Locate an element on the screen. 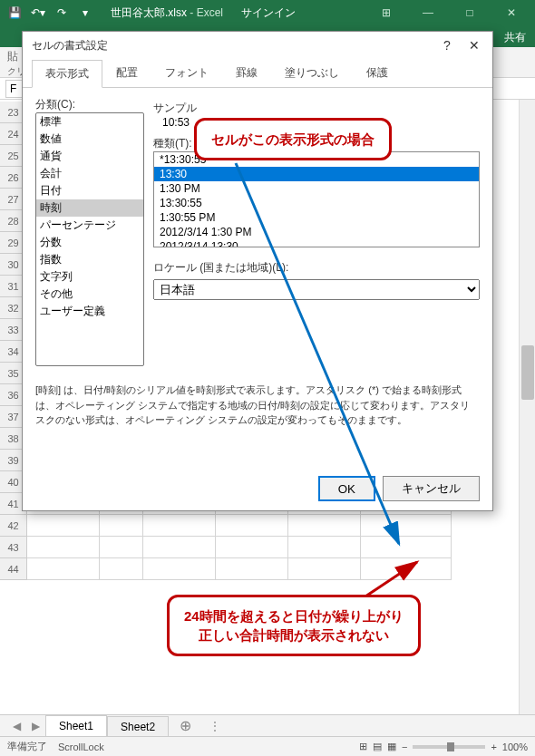  ok-button: OK is located at coordinates (346, 489).